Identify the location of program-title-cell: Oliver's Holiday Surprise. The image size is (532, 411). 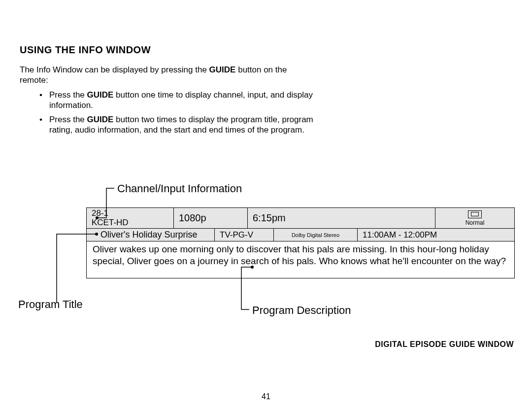
(151, 235).